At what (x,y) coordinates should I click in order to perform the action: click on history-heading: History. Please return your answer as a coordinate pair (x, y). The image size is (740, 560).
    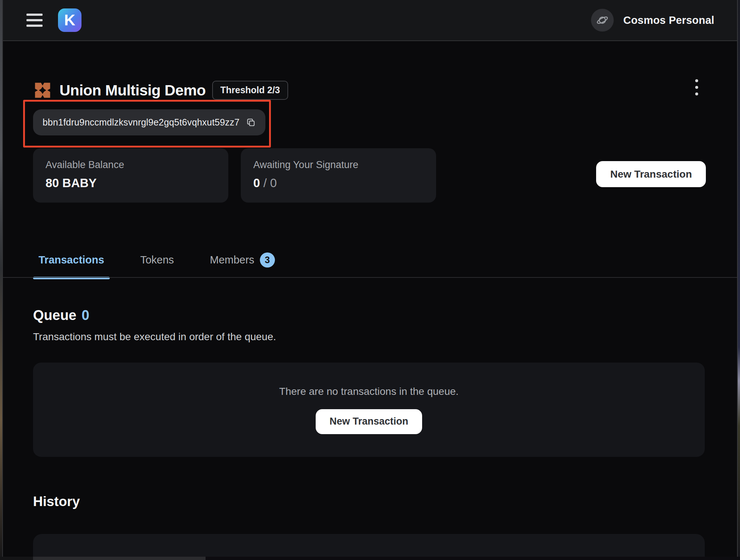
    Looking at the image, I should click on (57, 502).